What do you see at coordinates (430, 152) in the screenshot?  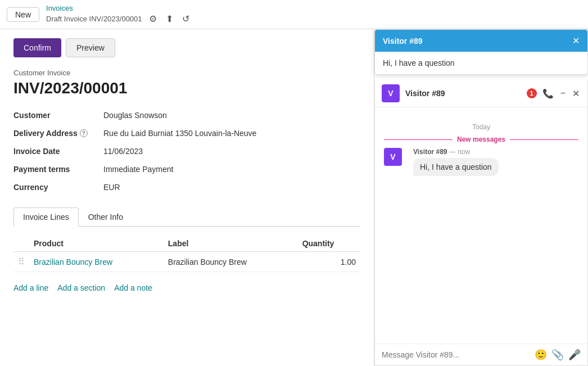 I see `message-author: Visitor #89` at bounding box center [430, 152].